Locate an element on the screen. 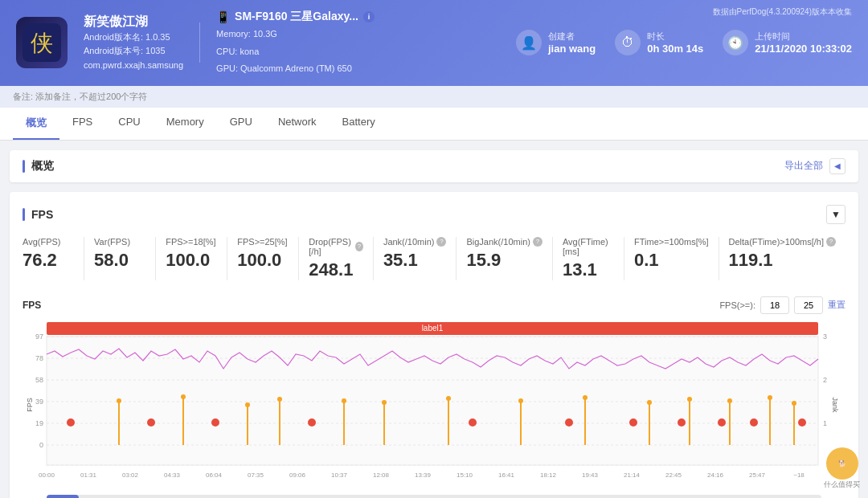 Image resolution: width=868 pixels, height=498 pixels. duration-icon: ⏱ is located at coordinates (628, 43).